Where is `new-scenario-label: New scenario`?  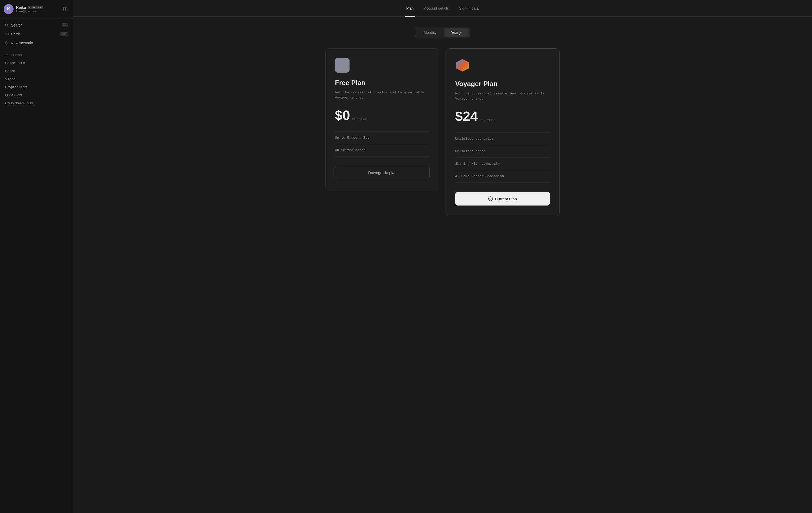
new-scenario-label: New scenario is located at coordinates (22, 43).